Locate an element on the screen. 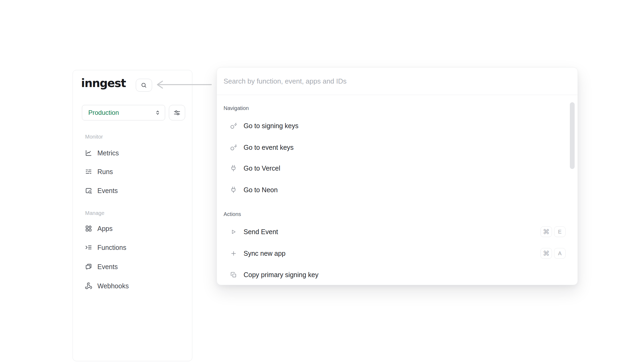 Image resolution: width=644 pixels, height=362 pixels. sidebar-item-events-manage: Events is located at coordinates (132, 267).